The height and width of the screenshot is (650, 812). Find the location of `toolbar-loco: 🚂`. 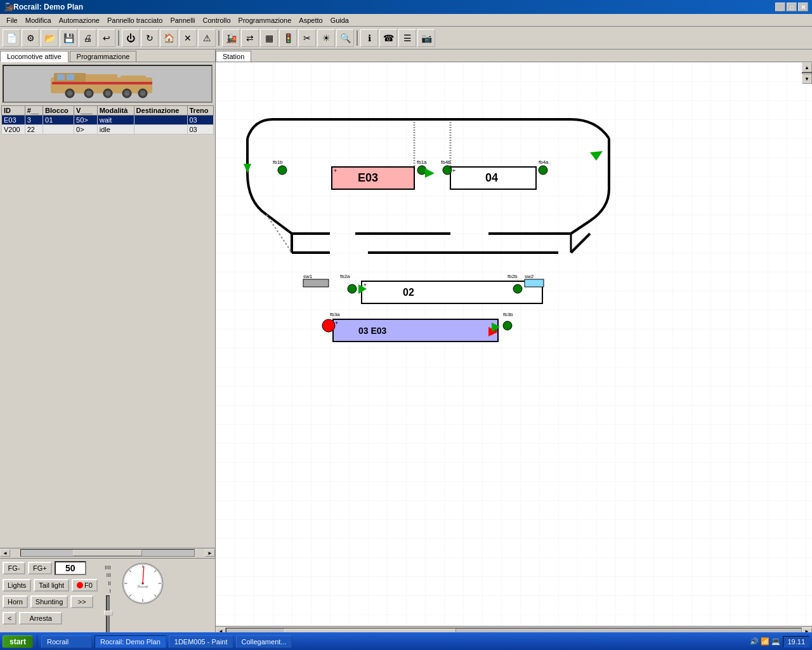

toolbar-loco: 🚂 is located at coordinates (231, 38).